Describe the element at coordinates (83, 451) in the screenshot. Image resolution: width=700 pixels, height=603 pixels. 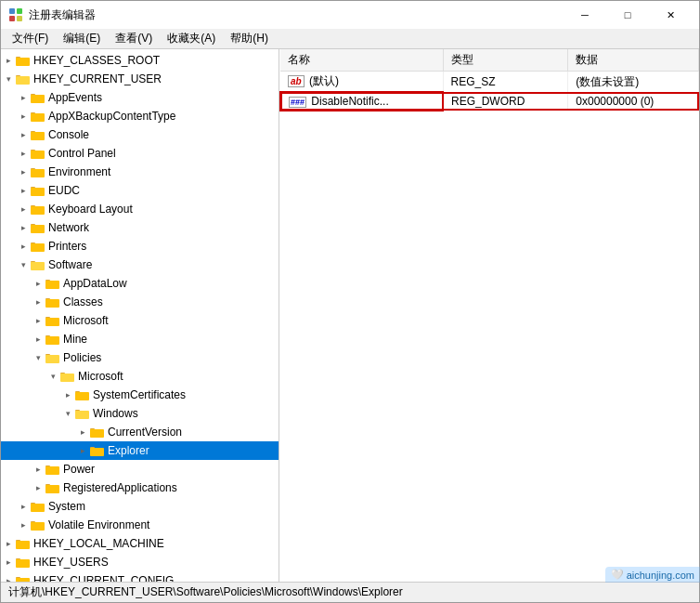
I see `tree-toggle-explorer: ▸` at that location.